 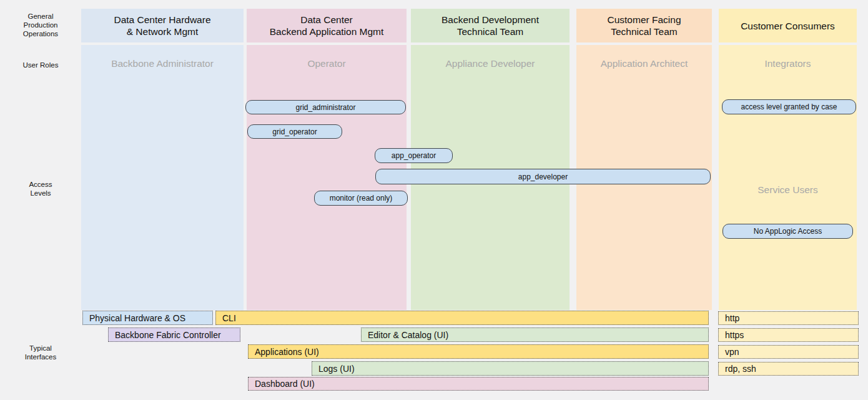 What do you see at coordinates (788, 318) in the screenshot?
I see `interface-bar-http: http` at bounding box center [788, 318].